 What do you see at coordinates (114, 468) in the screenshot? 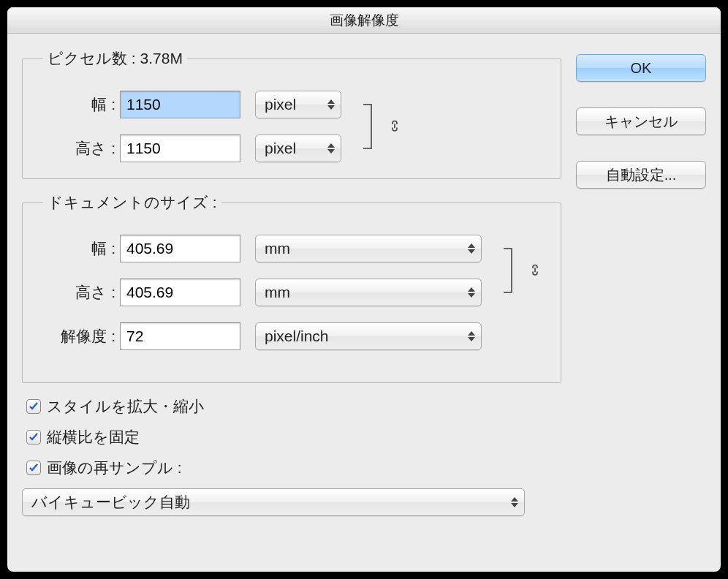
I see `resample-label: 画像の再サンプル :` at bounding box center [114, 468].